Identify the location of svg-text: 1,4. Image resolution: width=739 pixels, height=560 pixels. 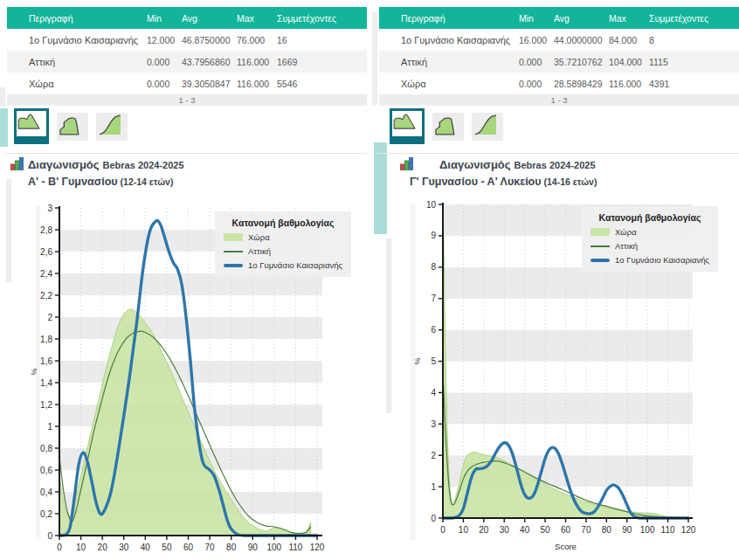
(46, 383).